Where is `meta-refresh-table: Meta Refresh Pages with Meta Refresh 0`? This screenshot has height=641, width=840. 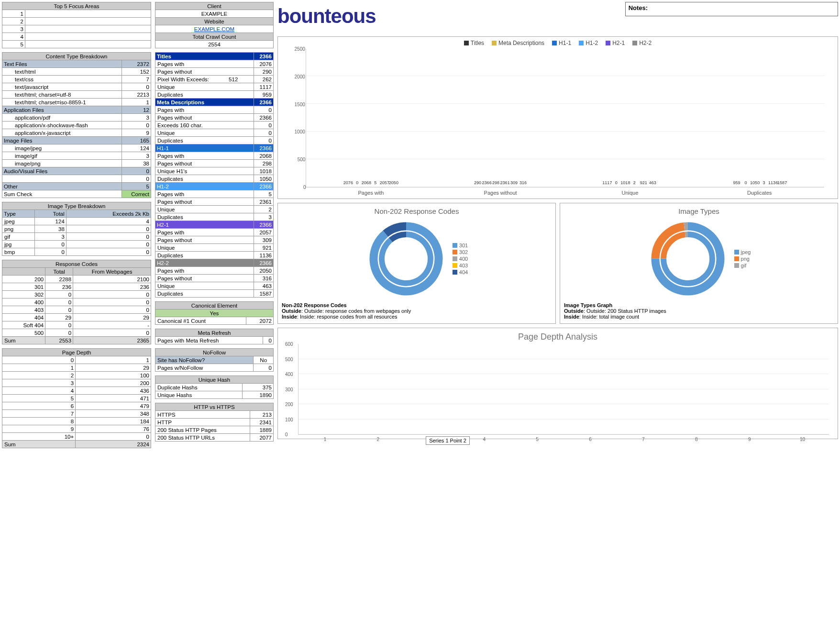 meta-refresh-table: Meta Refresh Pages with Meta Refresh 0 is located at coordinates (214, 337).